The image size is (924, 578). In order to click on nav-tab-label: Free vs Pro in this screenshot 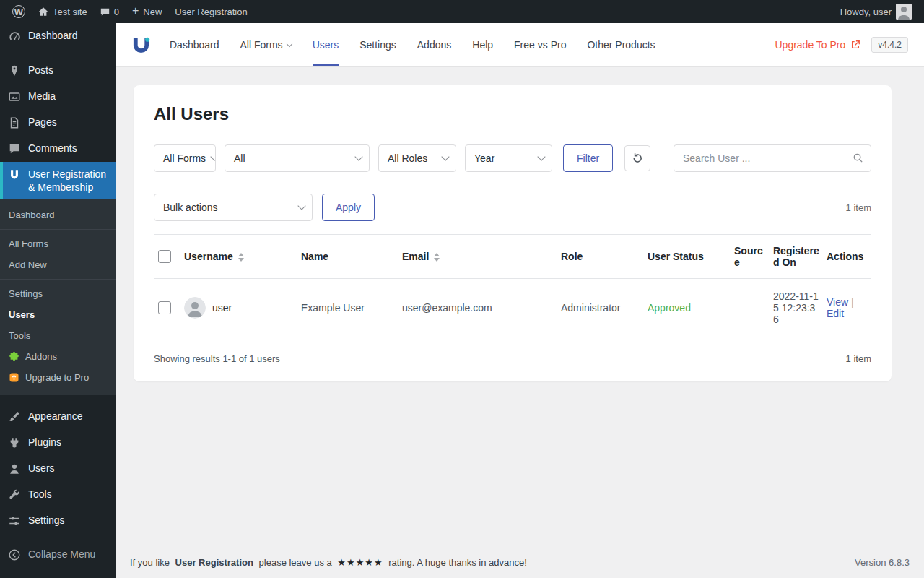, I will do `click(540, 45)`.